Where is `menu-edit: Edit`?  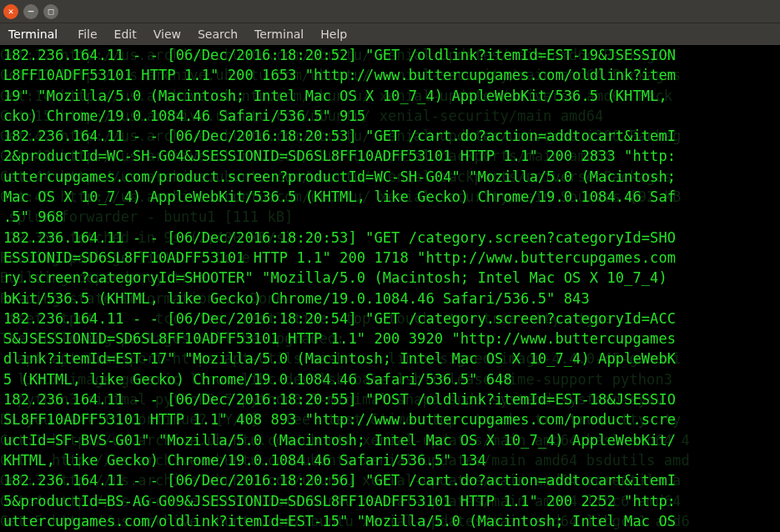
menu-edit: Edit is located at coordinates (125, 34).